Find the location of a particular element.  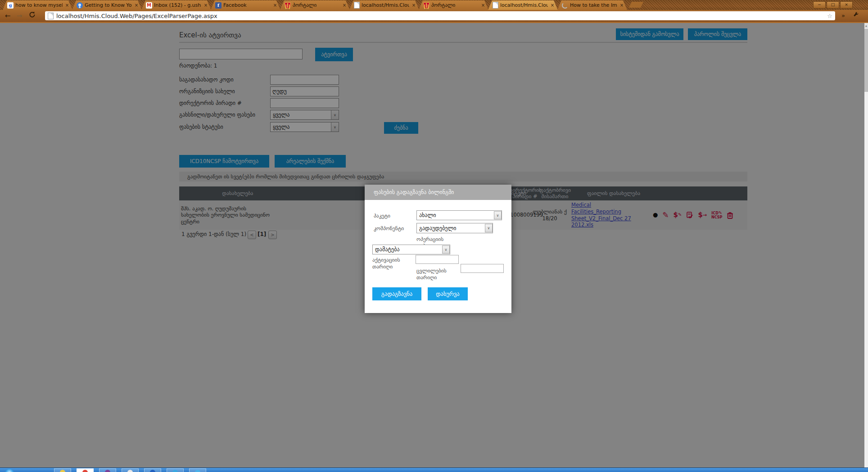

forward-icon: → is located at coordinates (19, 16).